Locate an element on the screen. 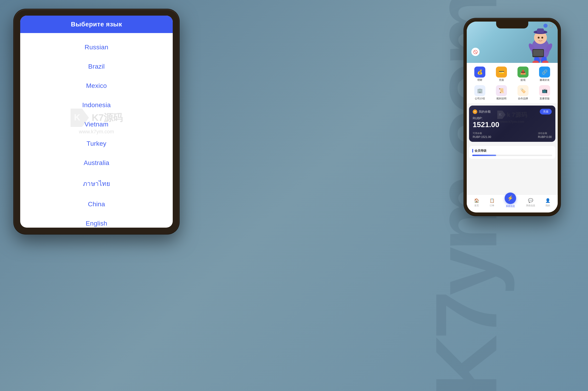  icon-item-brands: 🏷️ 合作品牌 is located at coordinates (523, 93).